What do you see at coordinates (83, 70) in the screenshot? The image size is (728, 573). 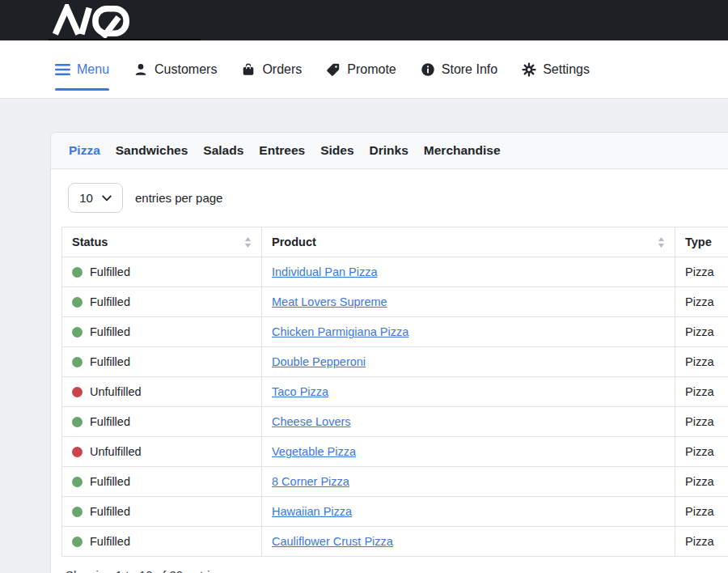 I see `nav-item-menu: Menu` at bounding box center [83, 70].